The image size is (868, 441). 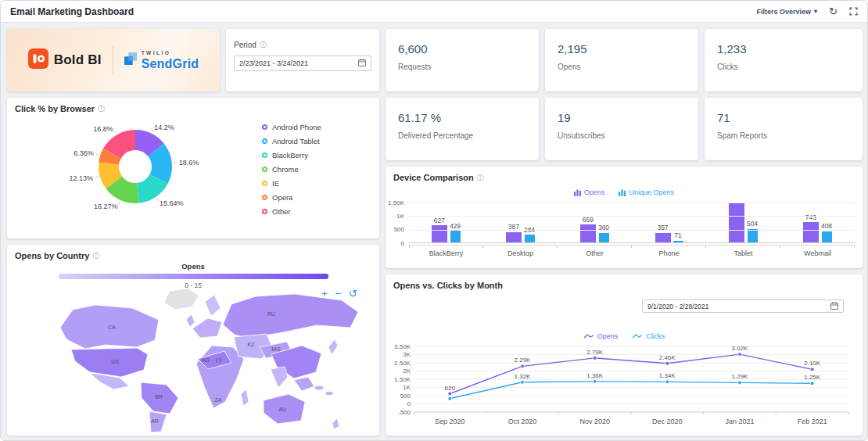 What do you see at coordinates (663, 233) in the screenshot?
I see `bar-column: 357` at bounding box center [663, 233].